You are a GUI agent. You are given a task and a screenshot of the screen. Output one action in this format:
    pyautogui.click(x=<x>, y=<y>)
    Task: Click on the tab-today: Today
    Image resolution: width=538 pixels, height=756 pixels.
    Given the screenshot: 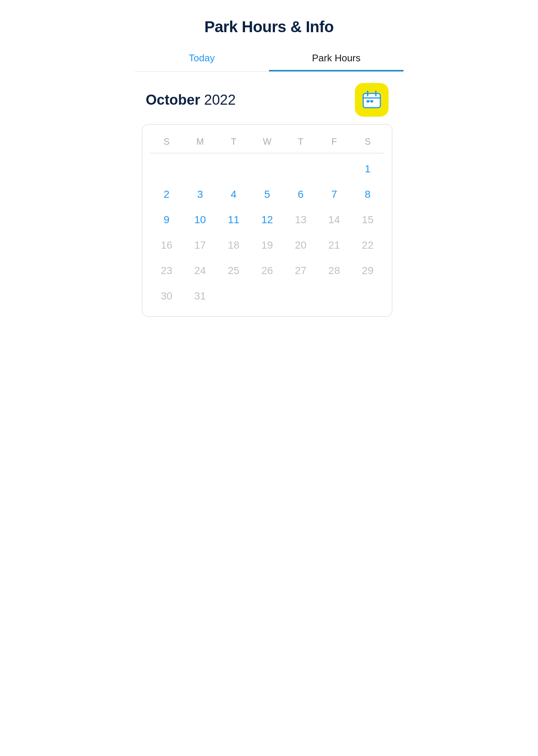 What is the action you would take?
    pyautogui.click(x=202, y=58)
    